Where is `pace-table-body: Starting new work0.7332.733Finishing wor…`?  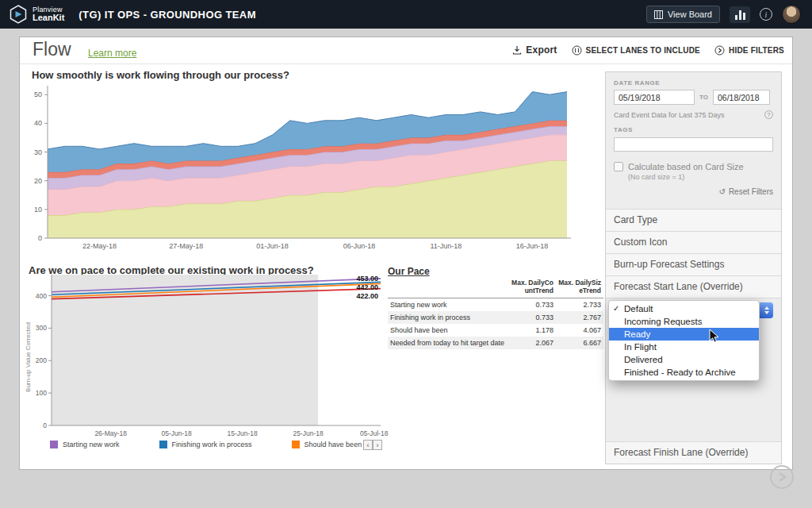
pace-table-body: Starting new work0.7332.733Finishing wor… is located at coordinates (496, 324).